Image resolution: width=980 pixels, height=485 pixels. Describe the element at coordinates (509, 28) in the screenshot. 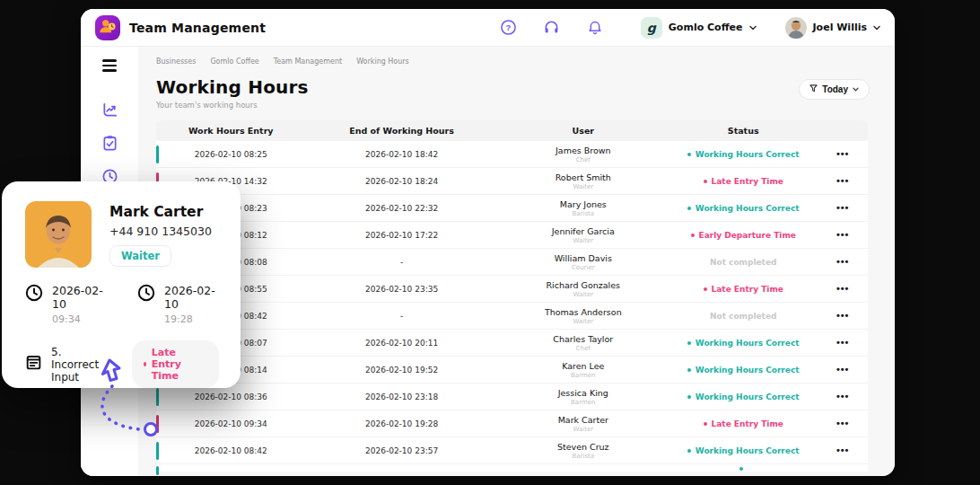

I see `help-icon: ?` at that location.